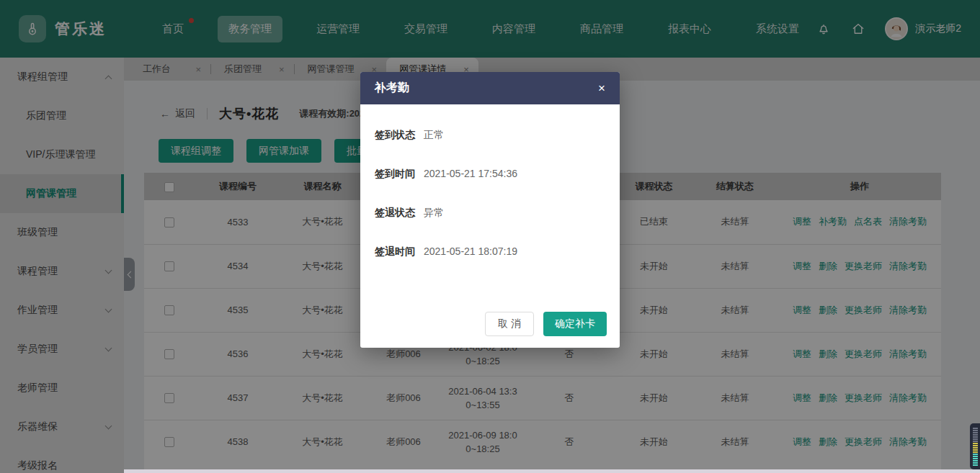  What do you see at coordinates (490, 88) in the screenshot?
I see `modal-header: 补考勤 ×` at bounding box center [490, 88].